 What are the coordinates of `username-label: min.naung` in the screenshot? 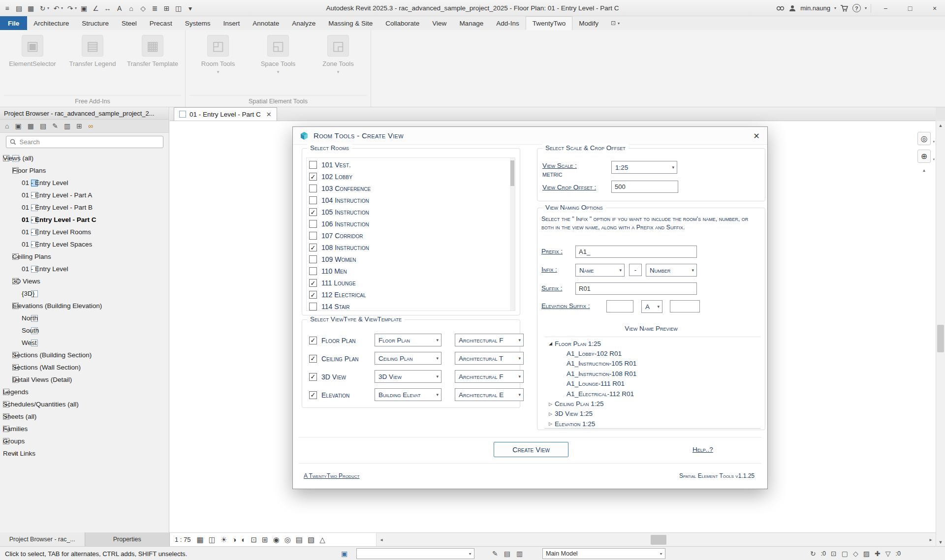 It's located at (815, 8).